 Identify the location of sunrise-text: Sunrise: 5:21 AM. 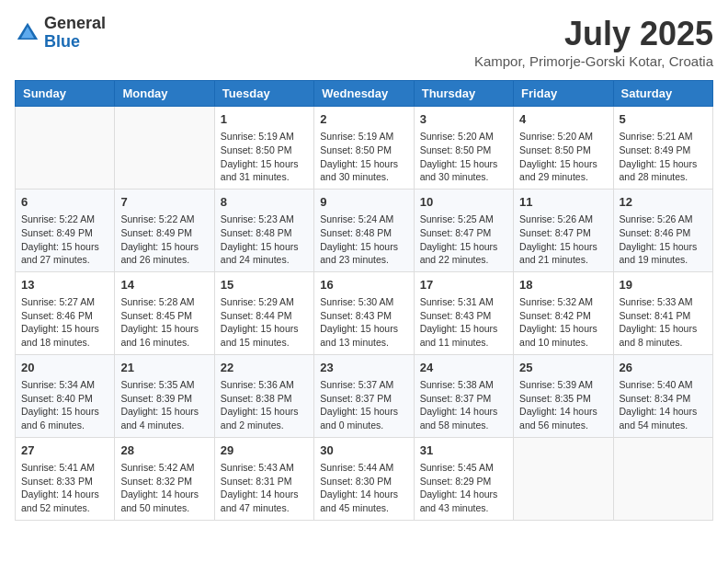
(664, 136).